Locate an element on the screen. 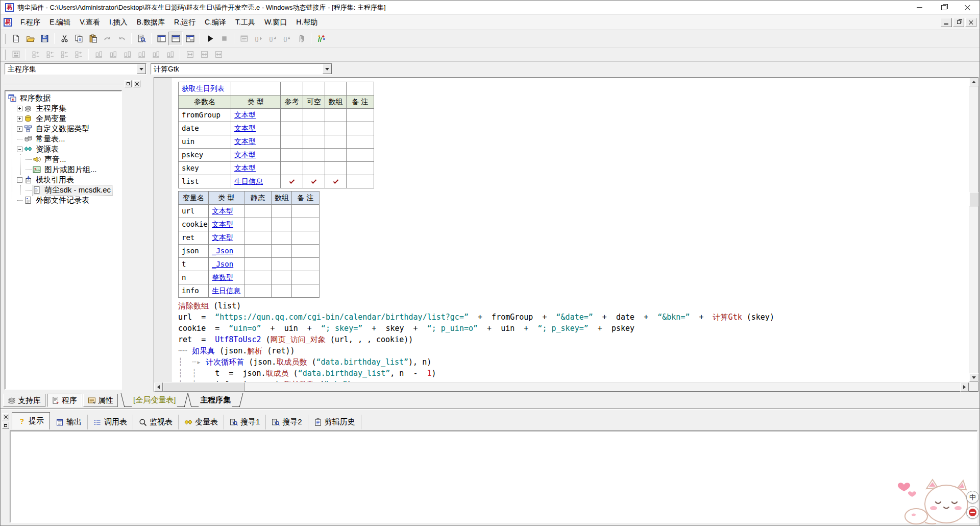 Image resolution: width=980 pixels, height=526 pixels. tree-item-程序数据: e程序数据 is located at coordinates (64, 98).